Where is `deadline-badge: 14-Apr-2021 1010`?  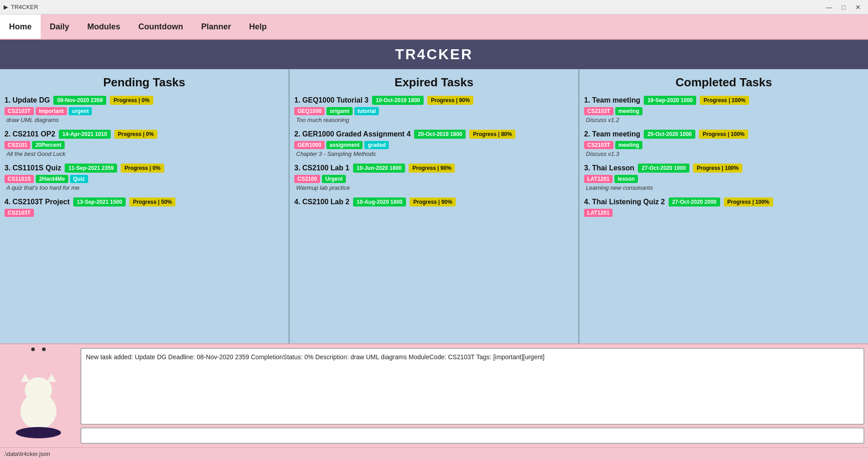 deadline-badge: 14-Apr-2021 1010 is located at coordinates (85, 134).